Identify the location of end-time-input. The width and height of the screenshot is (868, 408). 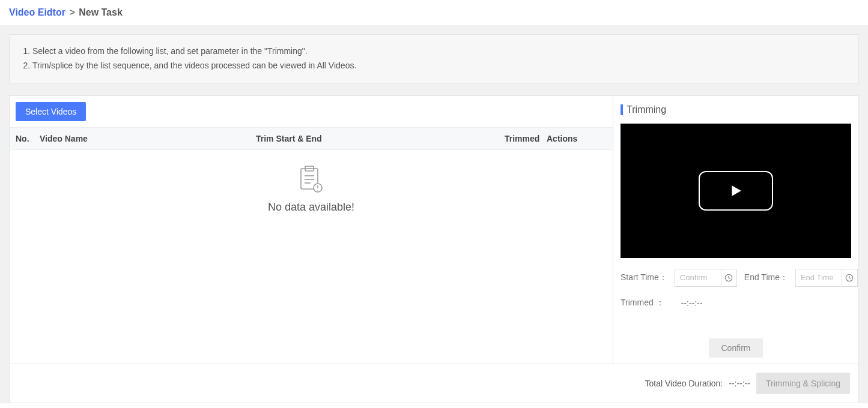
(819, 278).